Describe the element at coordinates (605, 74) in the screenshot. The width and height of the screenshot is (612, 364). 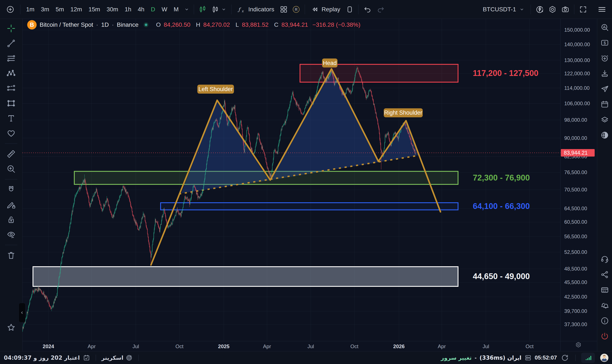
I see `export-data-button` at that location.